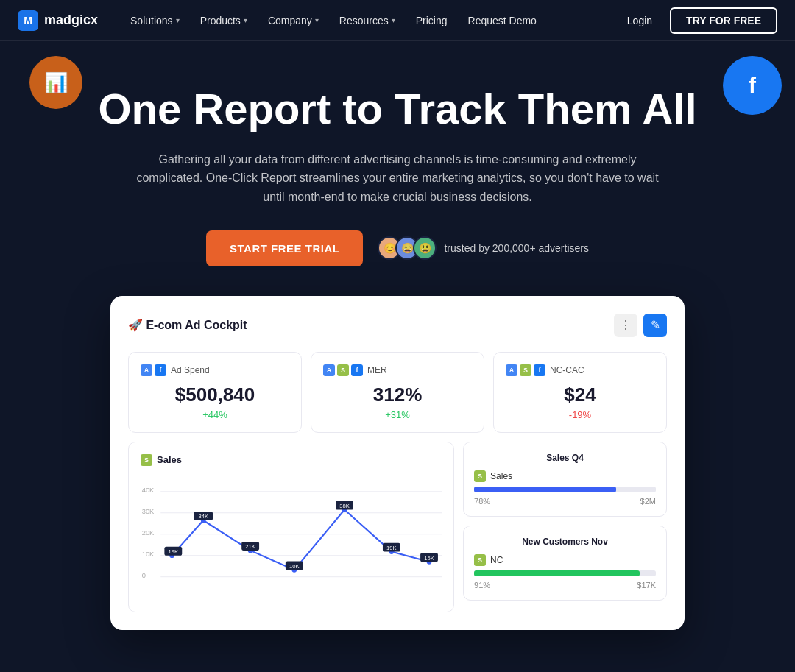  What do you see at coordinates (556, 573) in the screenshot?
I see `new-customers-progress-fill` at bounding box center [556, 573].